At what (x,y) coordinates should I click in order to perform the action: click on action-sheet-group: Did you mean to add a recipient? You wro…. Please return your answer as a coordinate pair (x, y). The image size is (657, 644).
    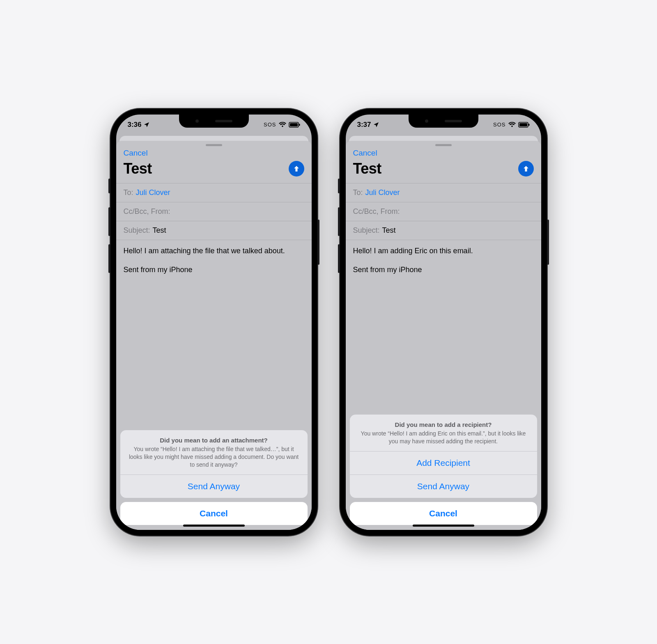
    Looking at the image, I should click on (443, 456).